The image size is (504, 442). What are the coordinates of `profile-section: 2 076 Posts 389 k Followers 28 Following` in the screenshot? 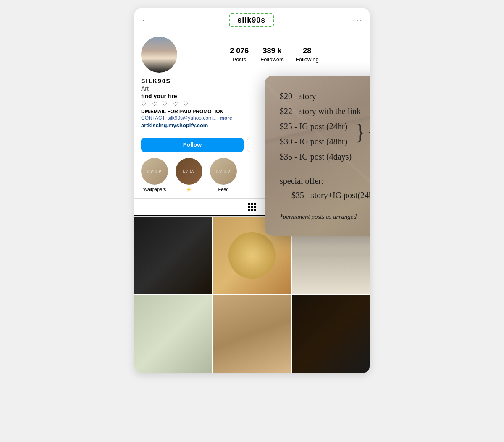 It's located at (252, 52).